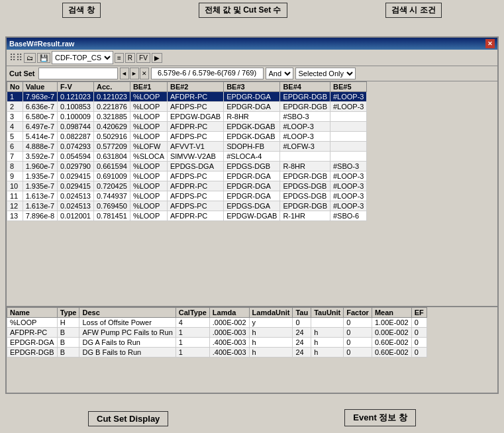 This screenshot has width=504, height=433. I want to click on cutset-col-be1: BE#1, so click(148, 87).